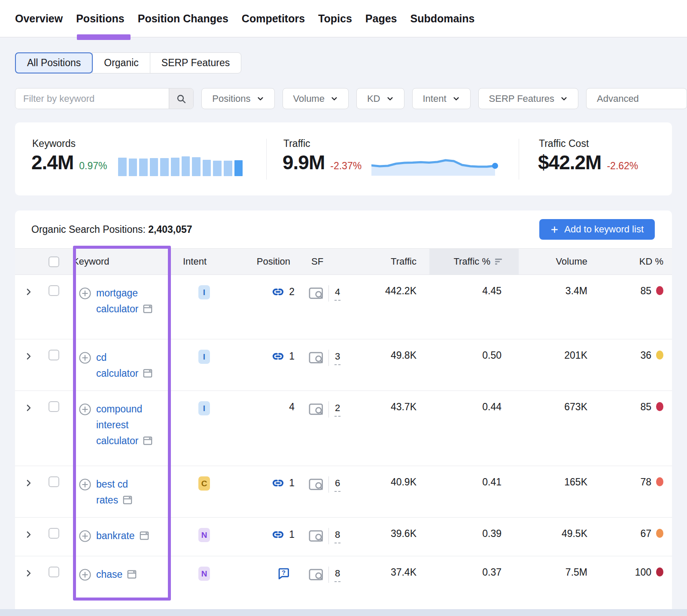 The width and height of the screenshot is (687, 616). I want to click on tab-pages: Pages, so click(381, 18).